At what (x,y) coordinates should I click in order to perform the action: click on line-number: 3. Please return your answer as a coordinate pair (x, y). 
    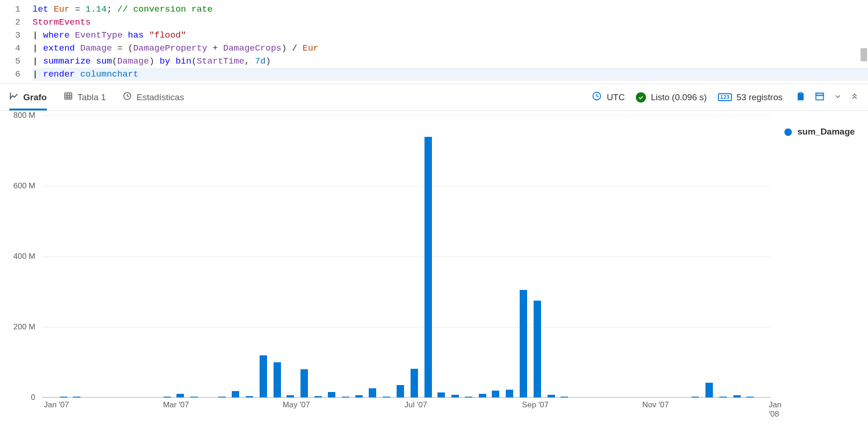
    Looking at the image, I should click on (10, 35).